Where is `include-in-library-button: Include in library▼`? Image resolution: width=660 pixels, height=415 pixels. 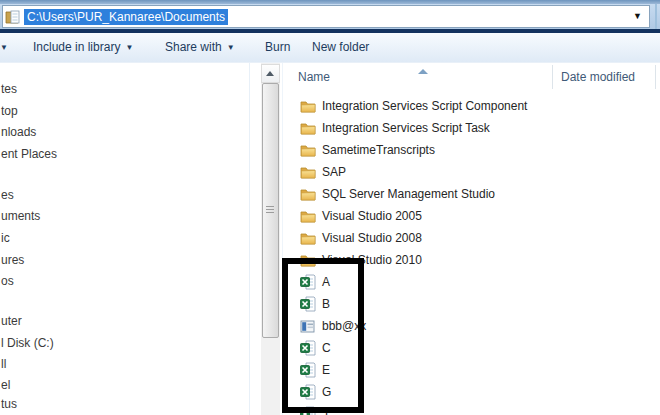 include-in-library-button: Include in library▼ is located at coordinates (83, 48).